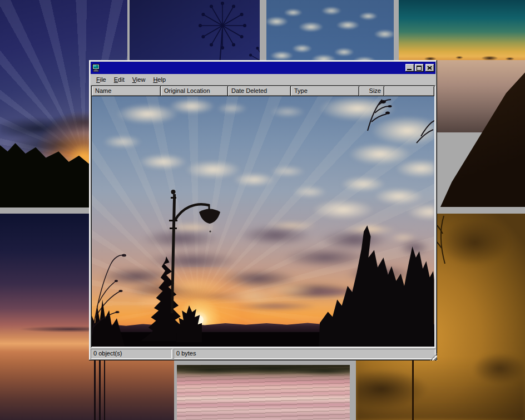  Describe the element at coordinates (263, 354) in the screenshot. I see `status-bar: 0 object(s) 0 bytes` at that location.